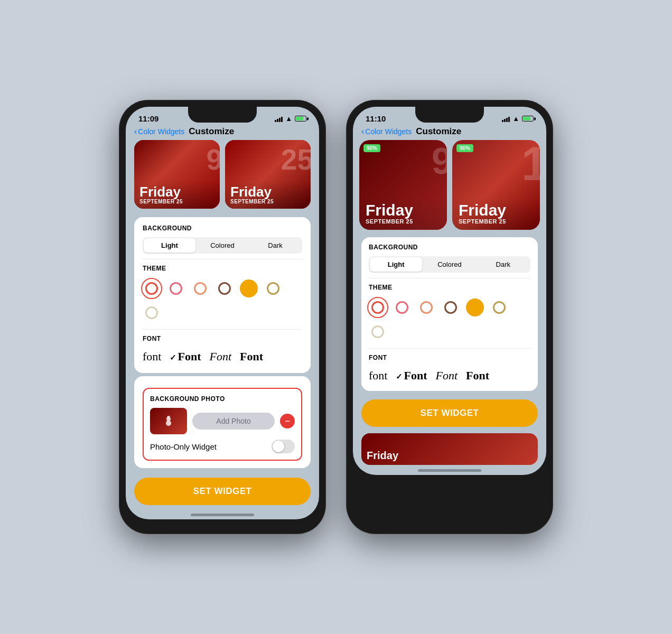 The height and width of the screenshot is (634, 672). Describe the element at coordinates (177, 202) in the screenshot. I see `widget-date-1: SEPTEMBER 25` at that location.